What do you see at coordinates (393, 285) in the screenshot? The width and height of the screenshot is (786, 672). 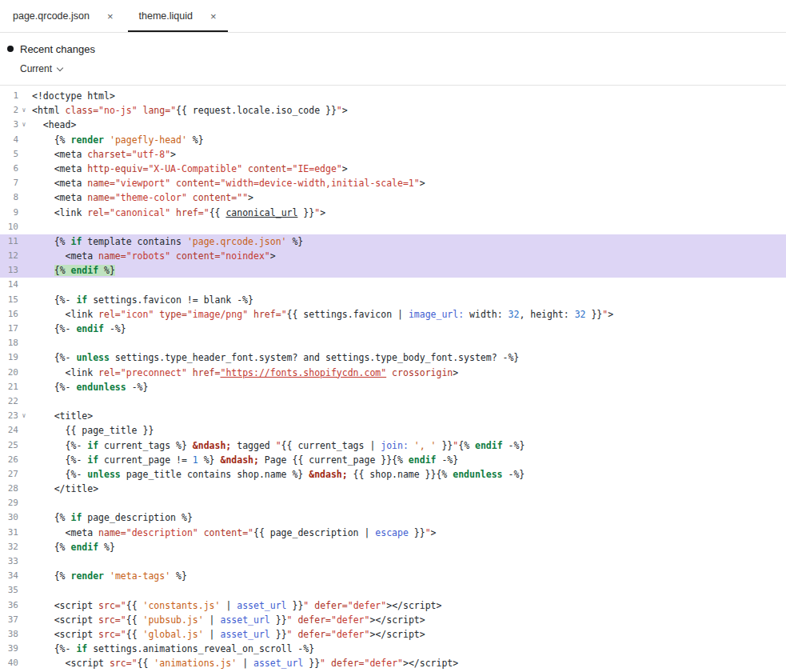 I see `code-line: 14` at bounding box center [393, 285].